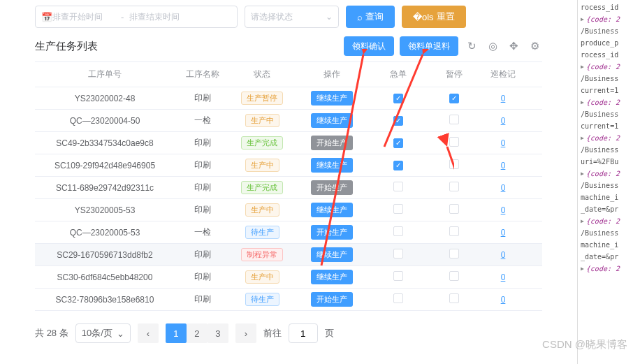 Image resolution: width=640 pixels, height=364 pixels. I want to click on table-row: SC32-78096b3e158e6810印刷待生产开始生产0, so click(289, 300).